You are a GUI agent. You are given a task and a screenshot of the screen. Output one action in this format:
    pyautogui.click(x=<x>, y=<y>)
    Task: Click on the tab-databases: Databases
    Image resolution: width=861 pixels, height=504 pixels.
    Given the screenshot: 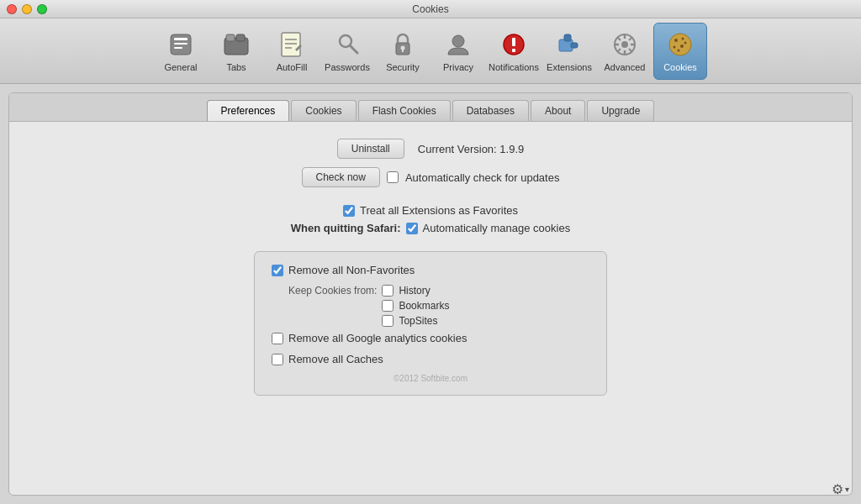 What is the action you would take?
    pyautogui.click(x=491, y=111)
    